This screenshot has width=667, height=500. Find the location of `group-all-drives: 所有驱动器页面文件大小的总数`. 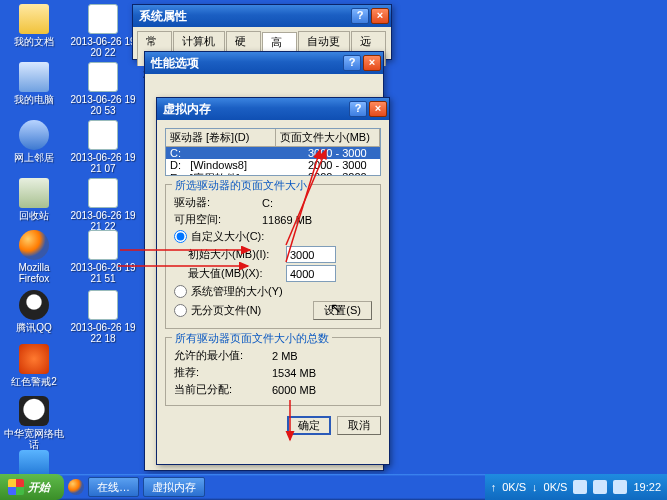

group-all-drives: 所有驱动器页面文件大小的总数 is located at coordinates (252, 338).